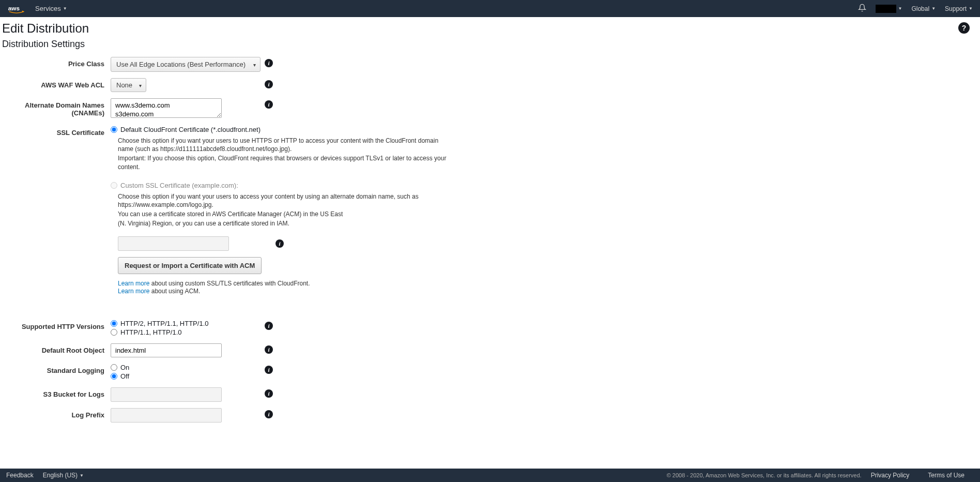 Image resolution: width=980 pixels, height=482 pixels. I want to click on ssl-default-desc1: Choose this option if you want your user…, so click(283, 145).